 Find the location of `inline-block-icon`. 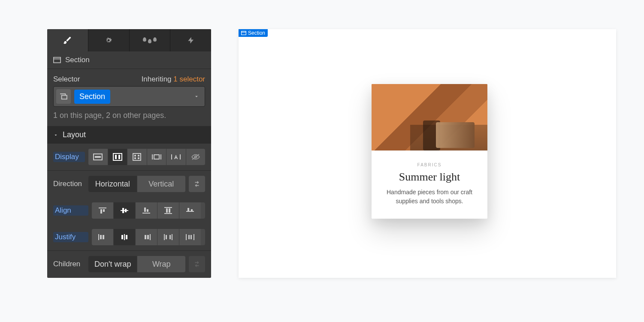

inline-block-icon is located at coordinates (157, 157).